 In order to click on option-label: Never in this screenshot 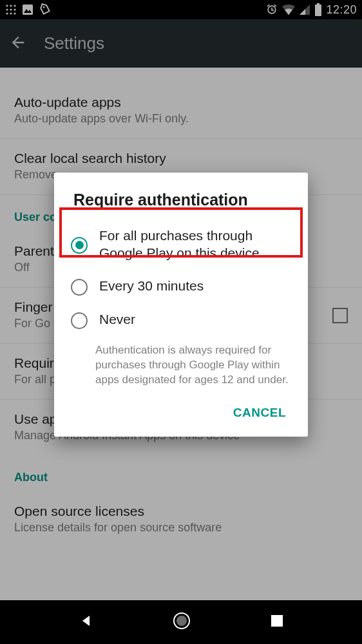, I will do `click(117, 319)`.